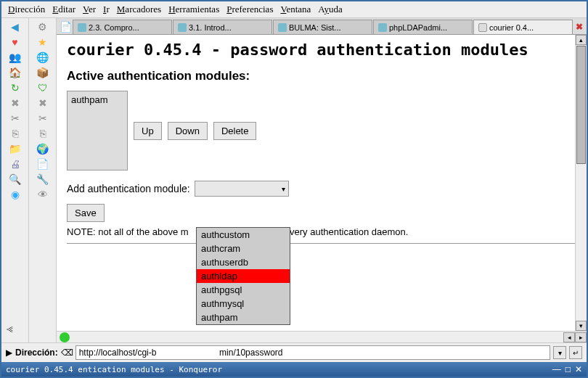 The width and height of the screenshot is (588, 378). I want to click on dup-icon: ⎘, so click(43, 133).